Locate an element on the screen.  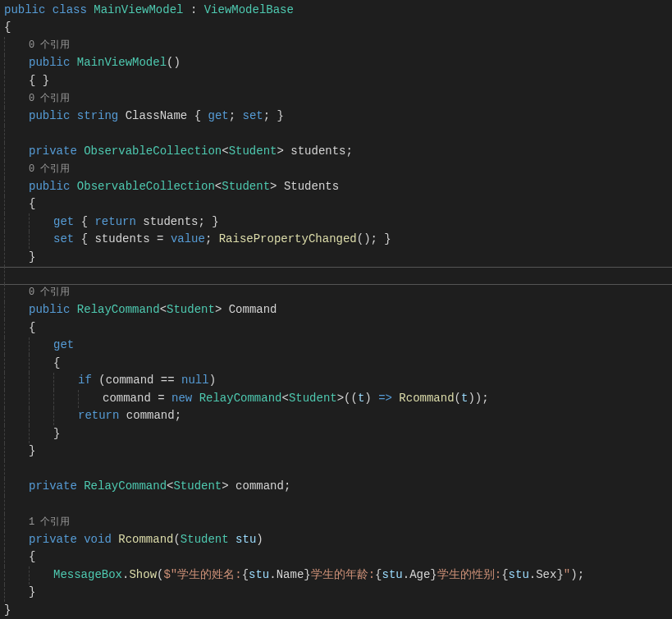
code-line: get { return students; } is located at coordinates (338, 222).